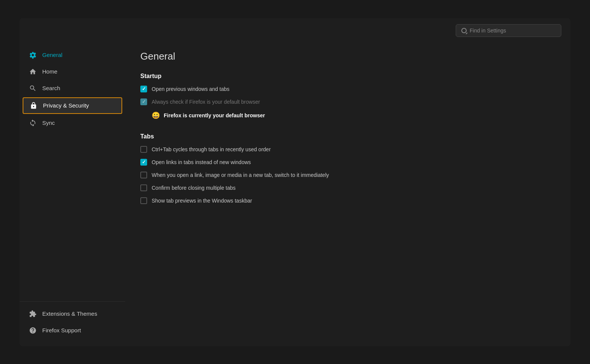 The image size is (590, 364). I want to click on startup-title: Startup, so click(348, 76).